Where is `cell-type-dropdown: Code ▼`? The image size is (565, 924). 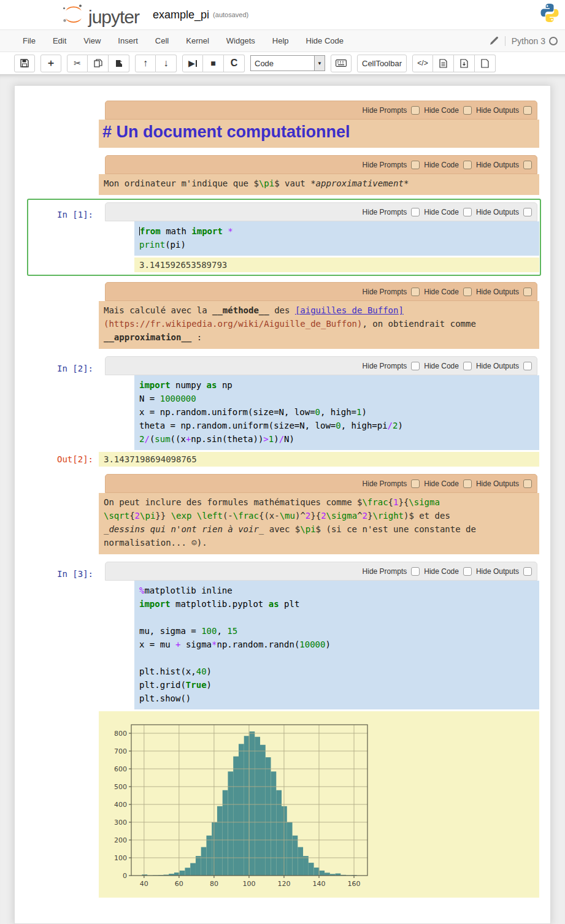 cell-type-dropdown: Code ▼ is located at coordinates (288, 63).